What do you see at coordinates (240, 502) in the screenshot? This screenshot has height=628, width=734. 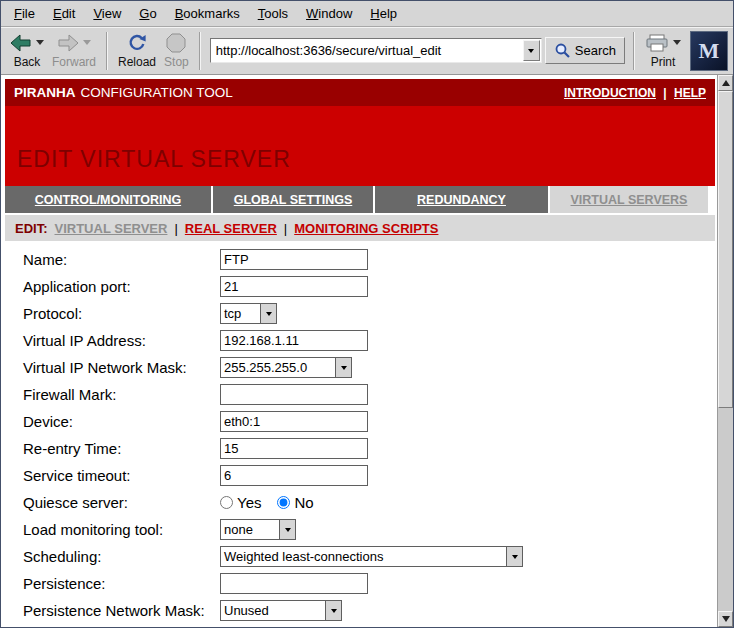 I see `quiesce-yes-option: Yes` at bounding box center [240, 502].